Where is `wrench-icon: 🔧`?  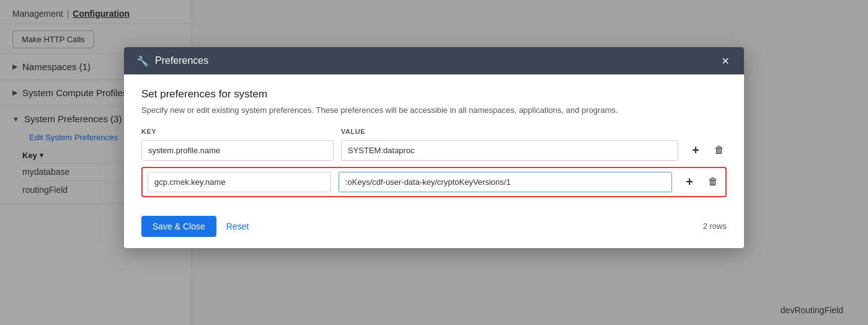 wrench-icon: 🔧 is located at coordinates (143, 61).